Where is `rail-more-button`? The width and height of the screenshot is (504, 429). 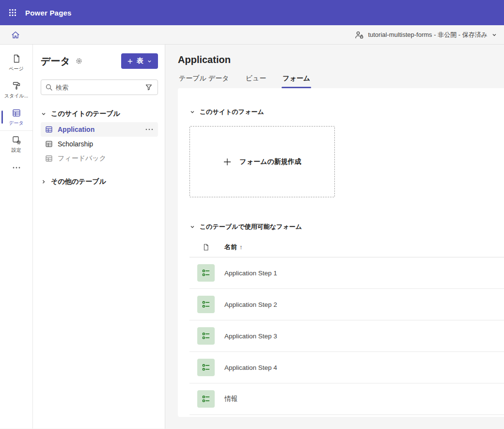 rail-more-button is located at coordinates (16, 168).